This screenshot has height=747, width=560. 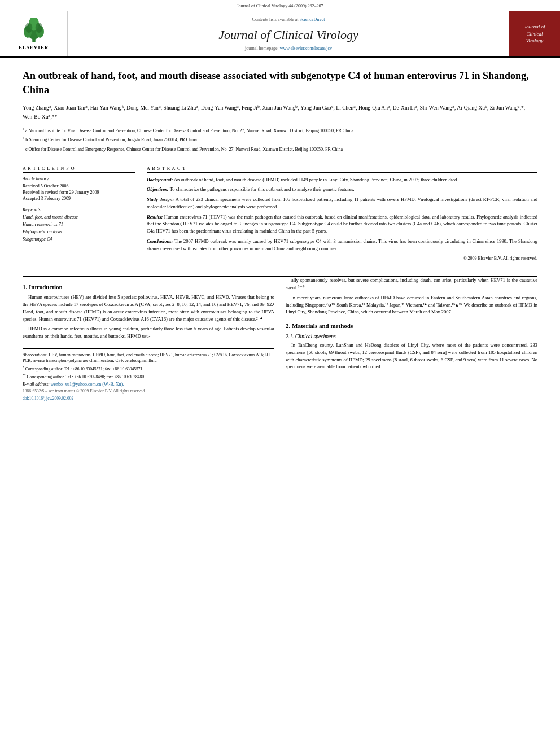 I want to click on abbreviations: Abbreviations: HEV, human enterovirus; H…, so click(x=148, y=358).